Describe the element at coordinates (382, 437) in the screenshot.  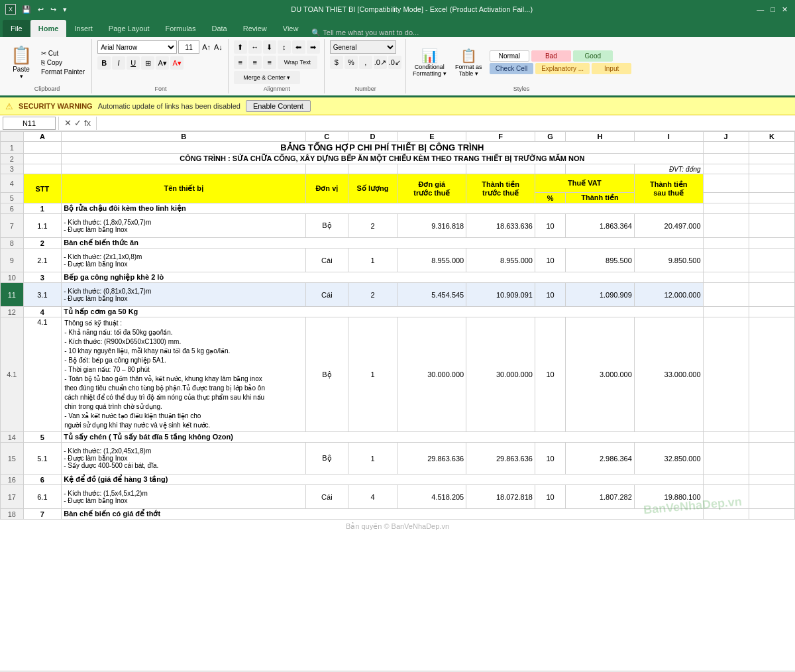
I see `cell-14b: Tủ sấy chén ( Tủ sấy bát đĩa 5 tầng khôn…` at that location.